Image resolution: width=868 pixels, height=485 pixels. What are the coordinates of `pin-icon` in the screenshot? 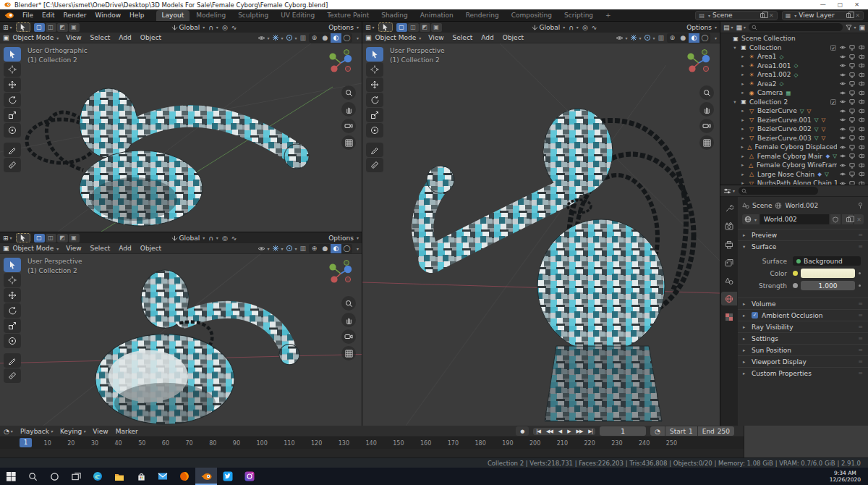 It's located at (861, 206).